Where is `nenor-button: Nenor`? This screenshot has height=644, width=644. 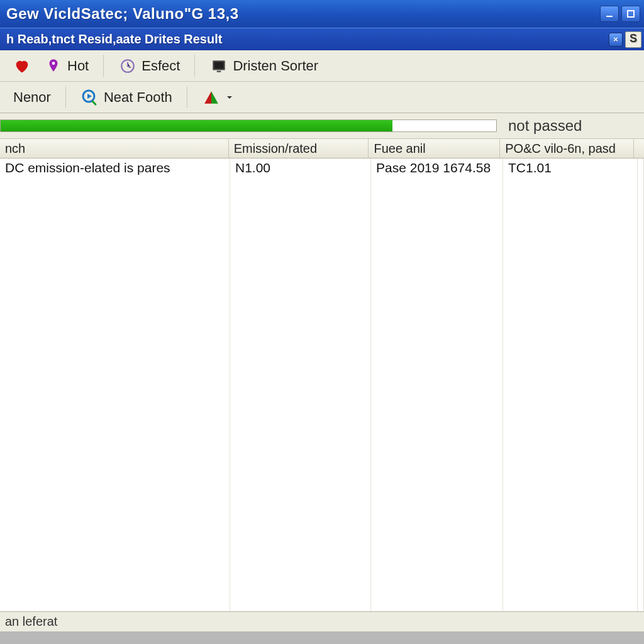 nenor-button: Nenor is located at coordinates (32, 97).